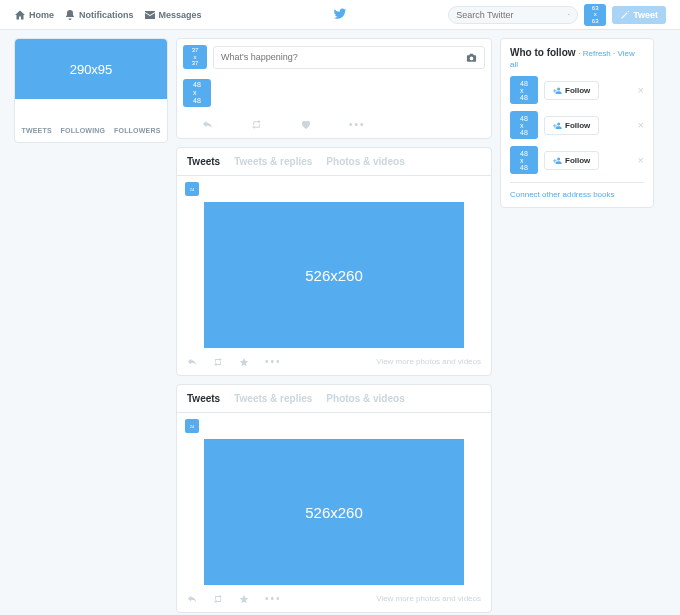 The image size is (680, 615). Describe the element at coordinates (197, 93) in the screenshot. I see `pending-avatar: 48 x 48` at that location.